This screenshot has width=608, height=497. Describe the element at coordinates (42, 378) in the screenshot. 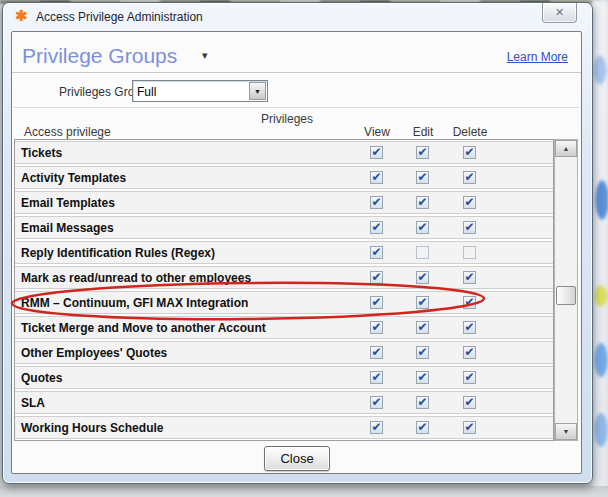

I see `privilege-label: Quotes` at that location.